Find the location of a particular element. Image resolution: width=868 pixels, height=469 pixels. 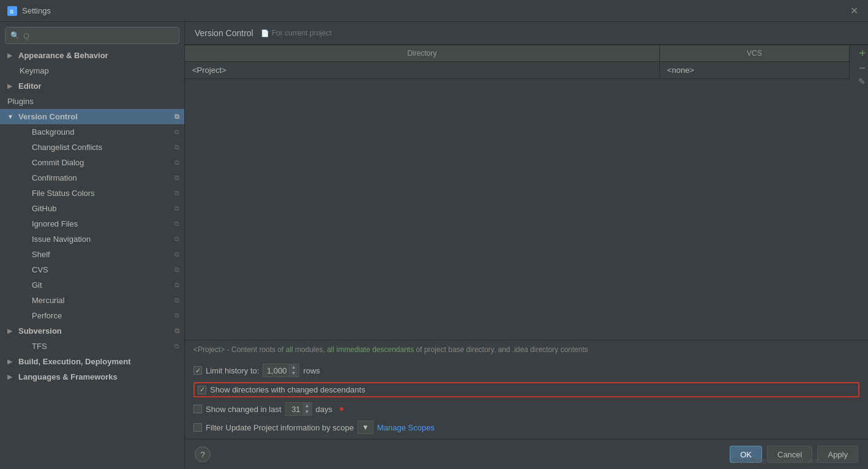

sidebar-item-confirmation: Confirmation ⧉ is located at coordinates (92, 178).